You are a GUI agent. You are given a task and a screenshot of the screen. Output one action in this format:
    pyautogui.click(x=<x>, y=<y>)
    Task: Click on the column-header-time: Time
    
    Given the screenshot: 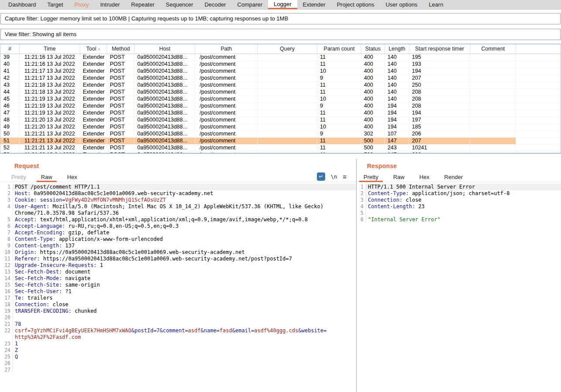 What is the action you would take?
    pyautogui.click(x=50, y=49)
    